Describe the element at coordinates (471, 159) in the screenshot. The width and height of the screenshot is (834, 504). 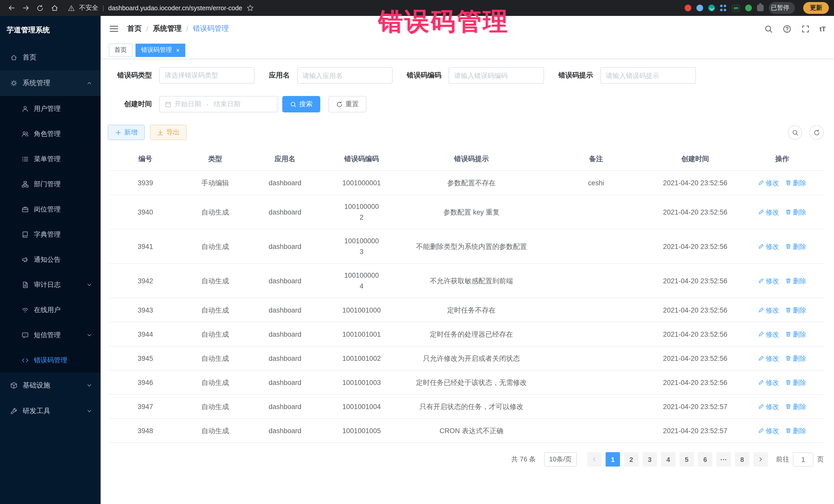
I see `col-header-msg: 错误码提示` at that location.